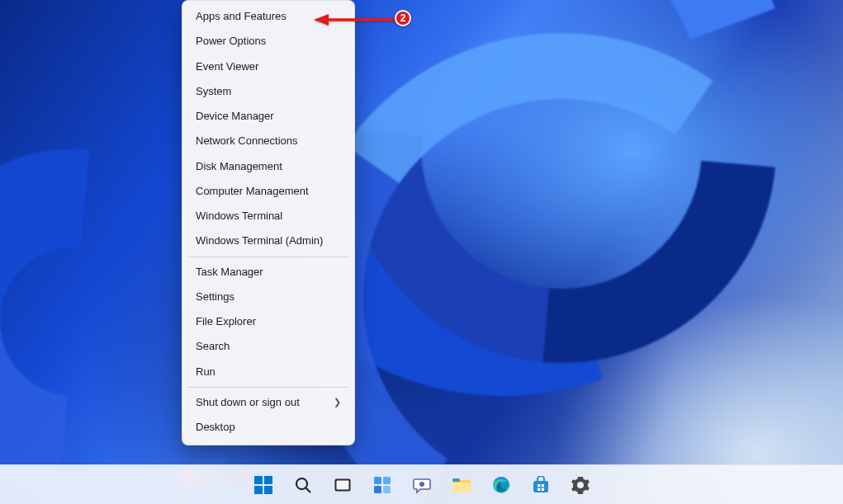 The height and width of the screenshot is (504, 843). What do you see at coordinates (403, 18) in the screenshot?
I see `annotation-badge-label: 2` at bounding box center [403, 18].